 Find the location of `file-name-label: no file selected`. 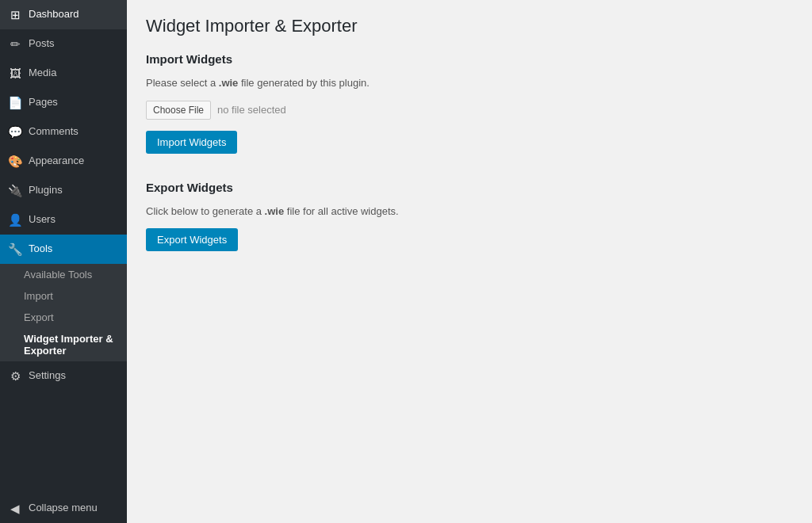

file-name-label: no file selected is located at coordinates (252, 109).